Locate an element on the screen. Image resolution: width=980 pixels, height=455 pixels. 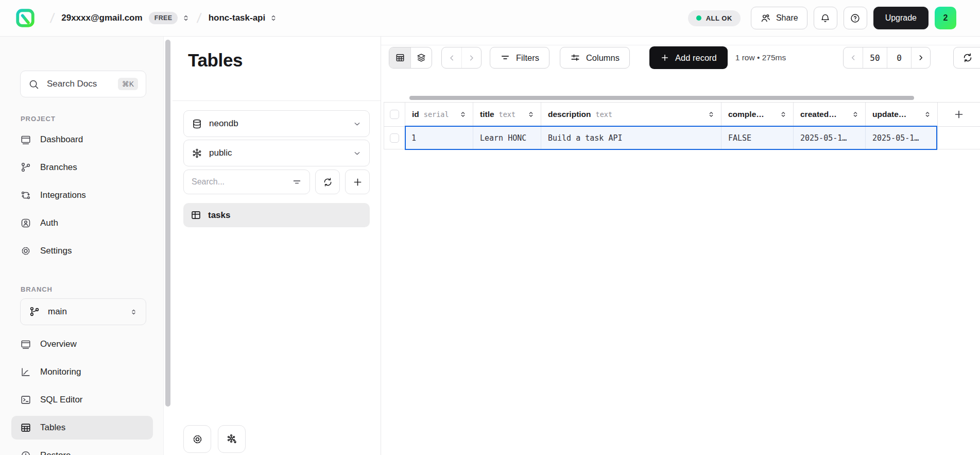
row-spacer-cell is located at coordinates (959, 138).